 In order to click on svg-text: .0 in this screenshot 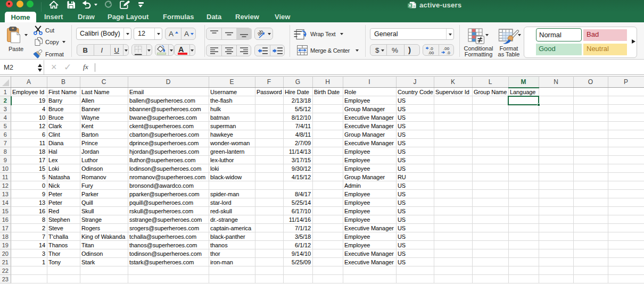, I will do `click(448, 53)`.